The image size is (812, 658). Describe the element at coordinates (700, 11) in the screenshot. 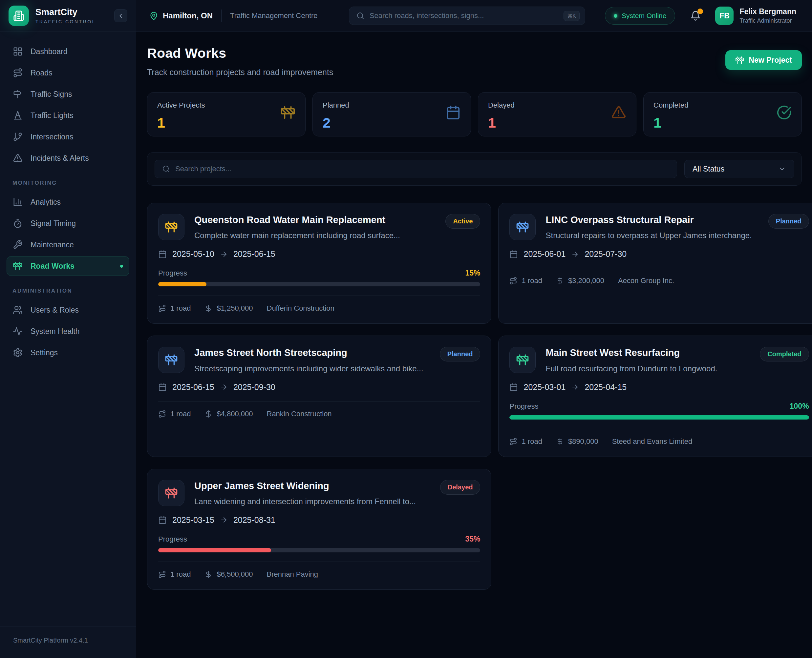

I see `notification-dot` at that location.